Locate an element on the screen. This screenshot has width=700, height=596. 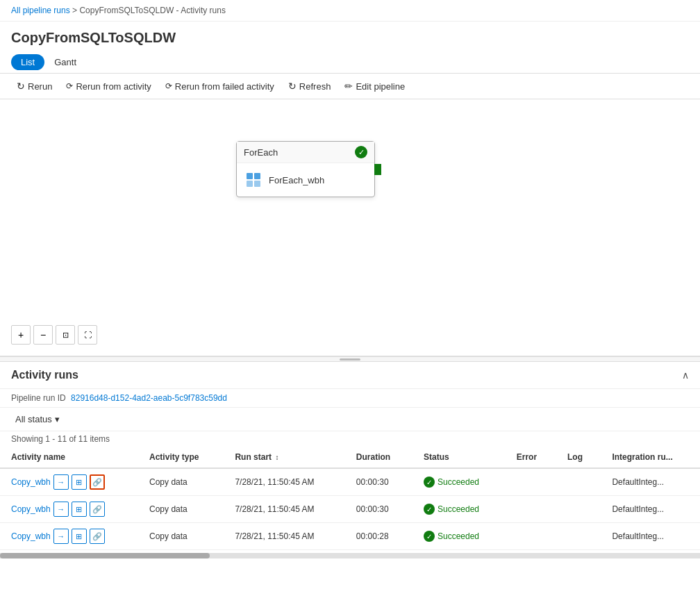
splitter-handle is located at coordinates (350, 360).